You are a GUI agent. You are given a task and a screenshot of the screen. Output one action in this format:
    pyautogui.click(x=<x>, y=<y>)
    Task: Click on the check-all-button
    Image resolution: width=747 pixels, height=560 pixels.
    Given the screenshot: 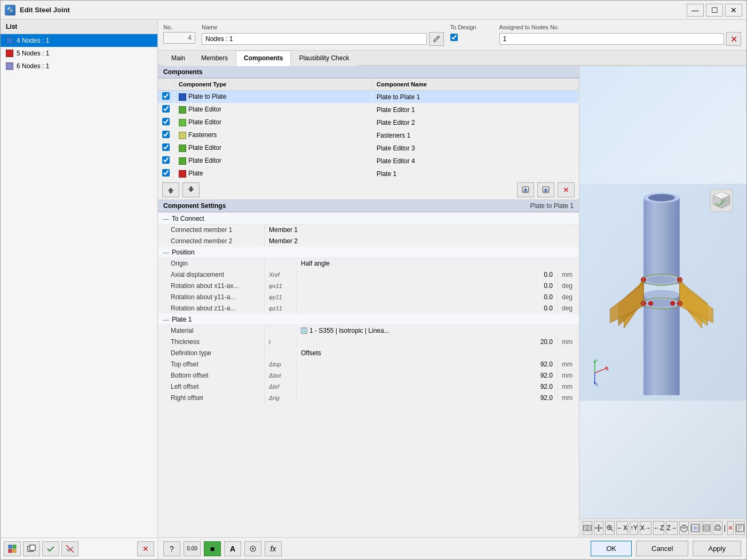 What is the action you would take?
    pyautogui.click(x=51, y=549)
    